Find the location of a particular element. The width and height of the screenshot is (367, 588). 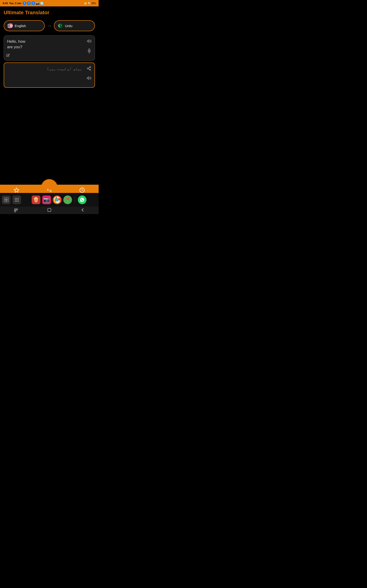

target-language-flag is located at coordinates (60, 26).